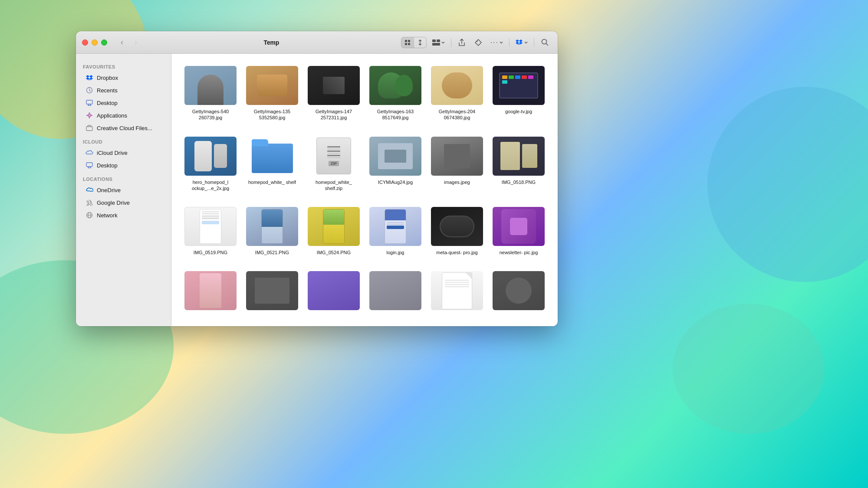 The height and width of the screenshot is (488, 868). What do you see at coordinates (462, 43) in the screenshot?
I see `share-icon` at bounding box center [462, 43].